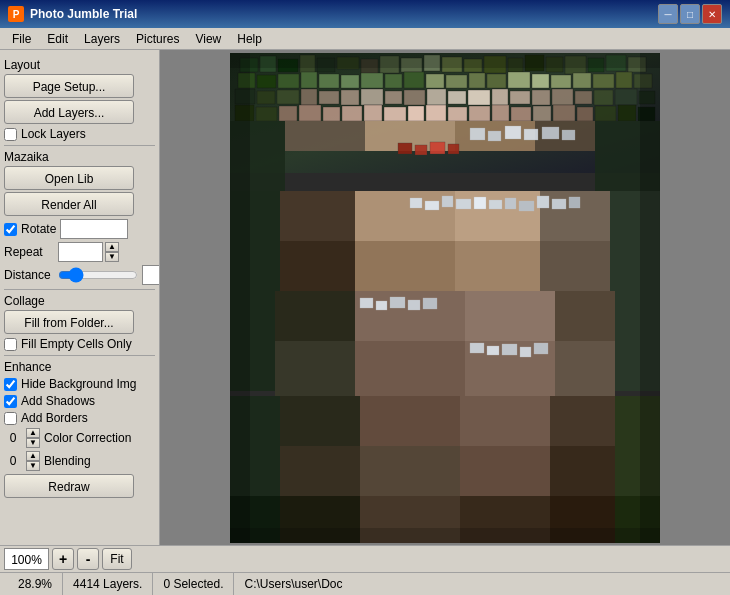  Describe the element at coordinates (151, 275) in the screenshot. I see `distance-input: 15` at that location.